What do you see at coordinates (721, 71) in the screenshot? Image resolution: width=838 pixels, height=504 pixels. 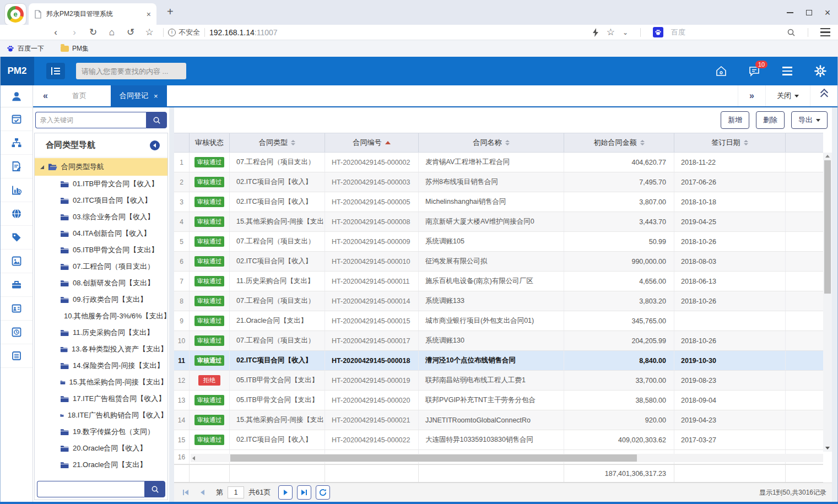 I see `home-icon` at bounding box center [721, 71].